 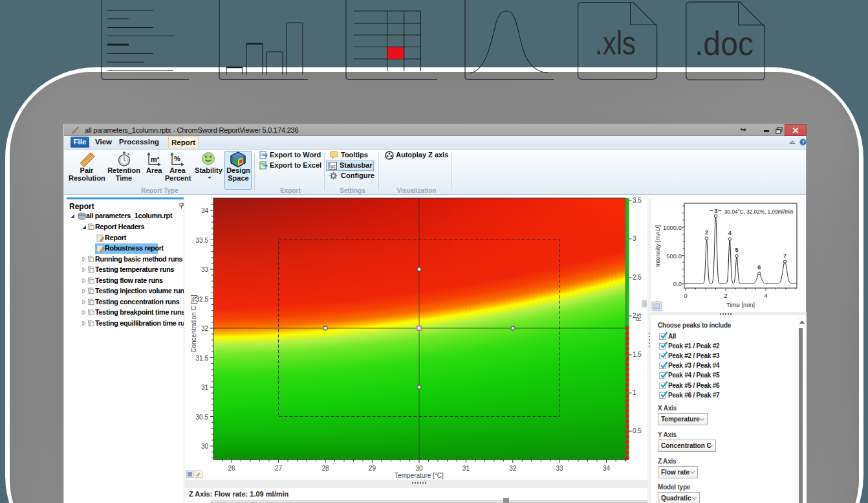 What do you see at coordinates (759, 267) in the screenshot?
I see `svg-text: 6` at bounding box center [759, 267].